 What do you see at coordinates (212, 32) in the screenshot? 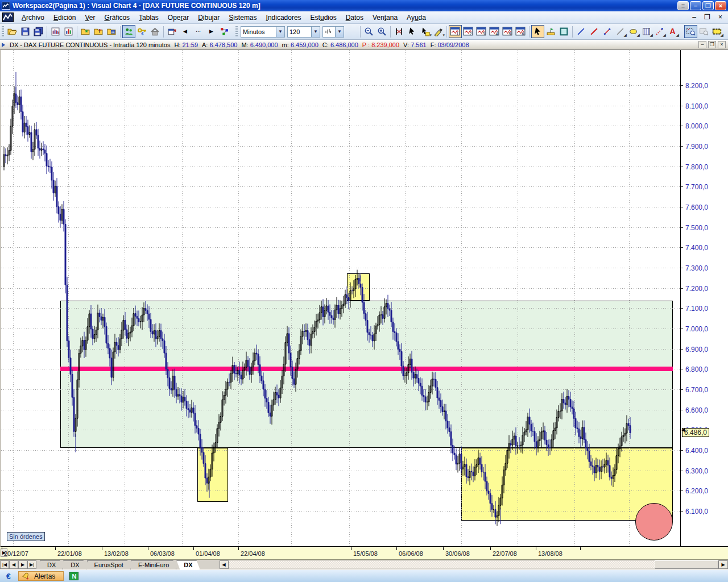
I see `nav-next-button: ▶` at bounding box center [212, 32].